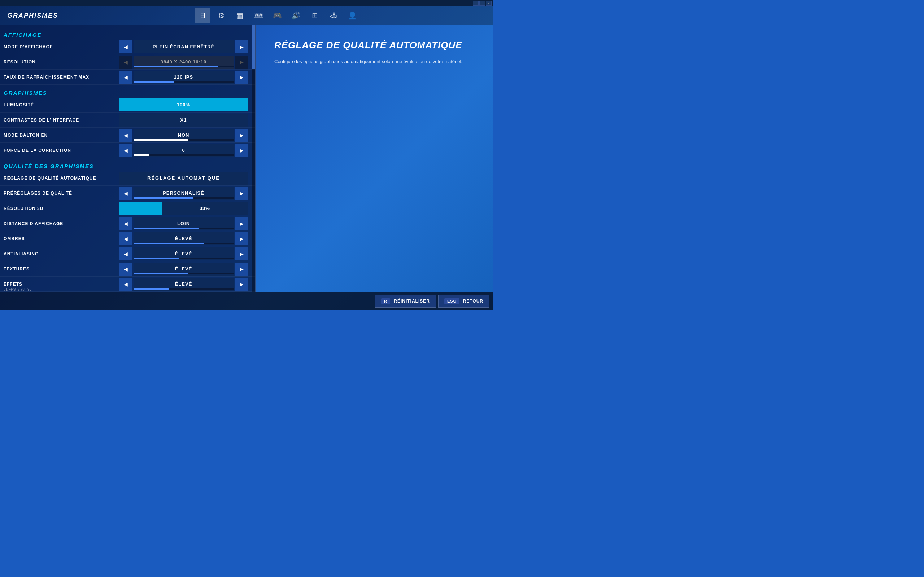 The image size is (924, 577). Describe the element at coordinates (61, 77) in the screenshot. I see `label-taux-rafraichissement: TAUX DE RAFRAÎCHISSEMENT MAX` at that location.